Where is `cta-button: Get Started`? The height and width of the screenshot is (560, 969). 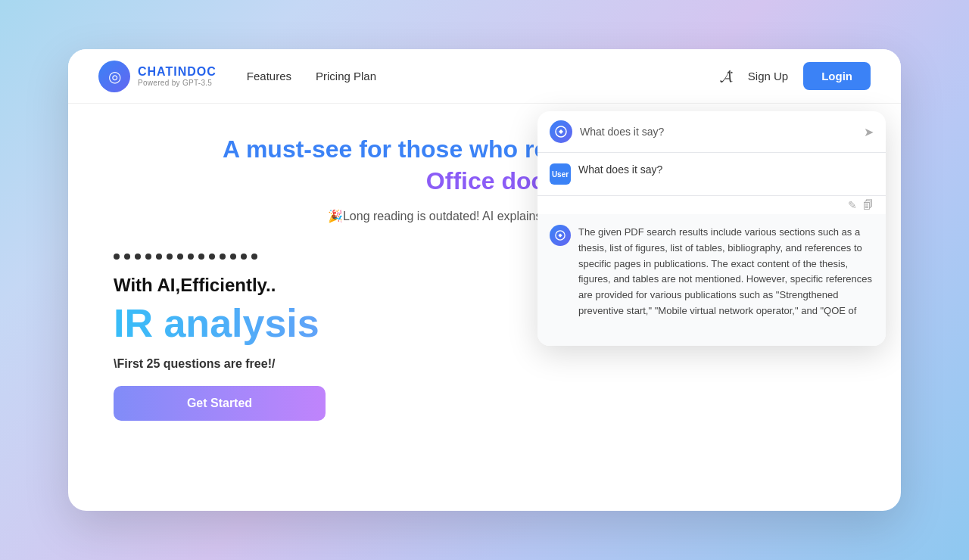
cta-button: Get Started is located at coordinates (220, 403).